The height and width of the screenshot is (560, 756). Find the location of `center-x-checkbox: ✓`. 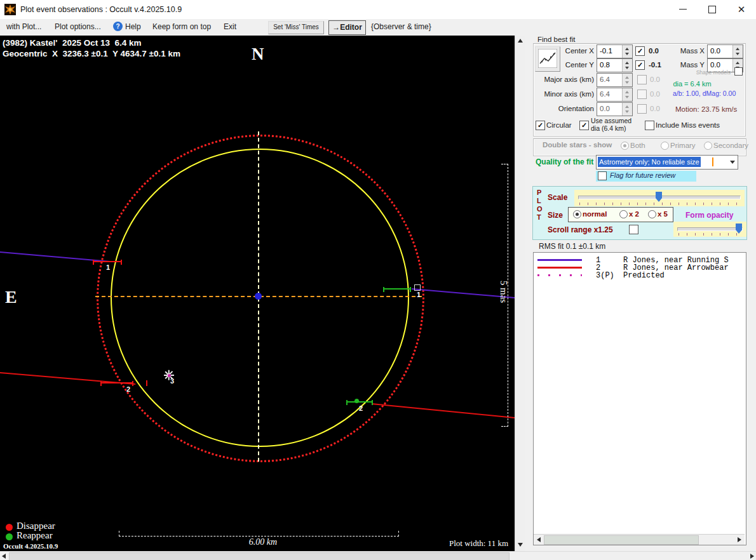

center-x-checkbox: ✓ is located at coordinates (640, 51).